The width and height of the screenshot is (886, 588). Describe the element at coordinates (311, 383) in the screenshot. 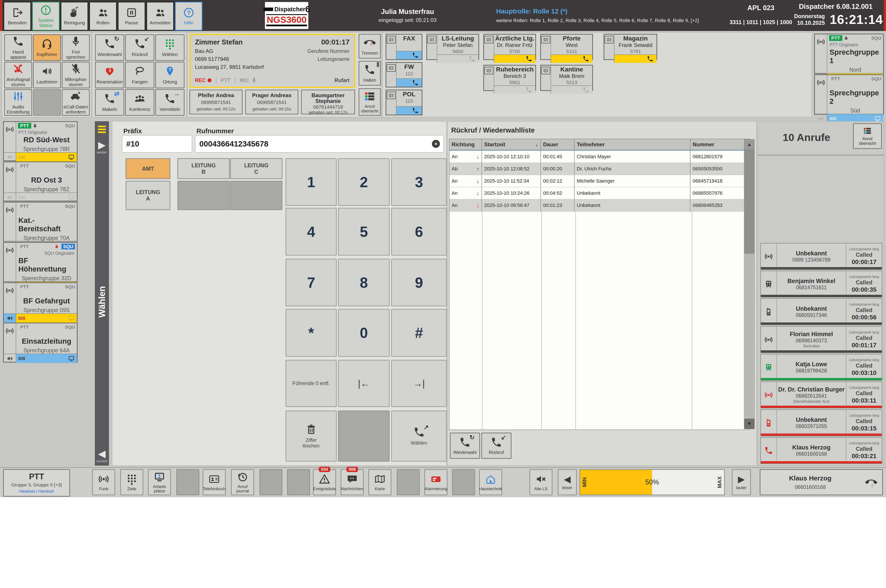

I see `strip-leading-zero-button: Führende 0 entf.` at that location.